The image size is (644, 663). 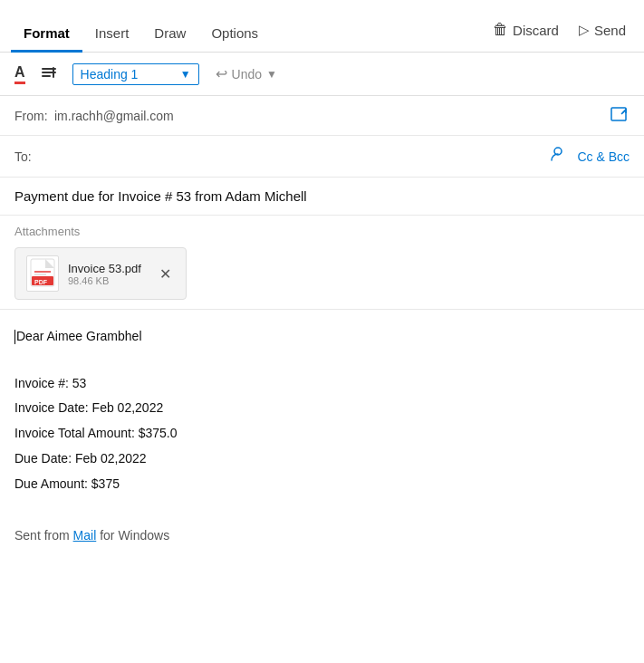 What do you see at coordinates (322, 408) in the screenshot?
I see `body-line-2: Invoice Date: Feb 02,2022` at bounding box center [322, 408].